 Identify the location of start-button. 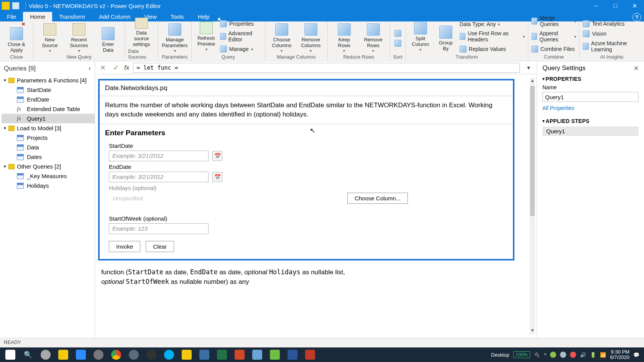
(10, 355).